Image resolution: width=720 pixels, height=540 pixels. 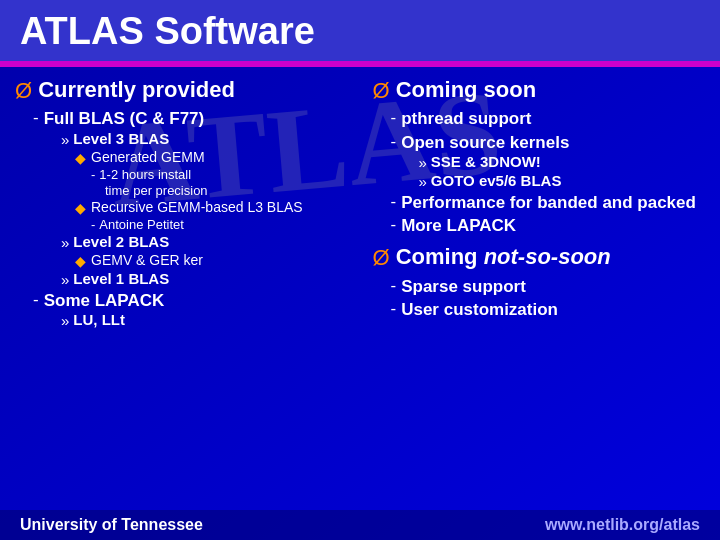 I want to click on section-bullet: Ø, so click(x=24, y=91).